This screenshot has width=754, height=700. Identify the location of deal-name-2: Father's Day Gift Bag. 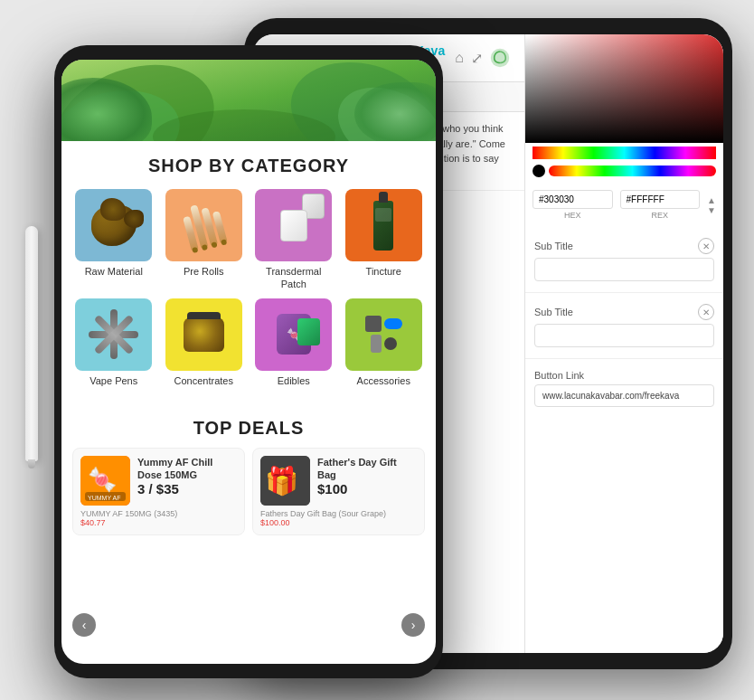
(367, 468).